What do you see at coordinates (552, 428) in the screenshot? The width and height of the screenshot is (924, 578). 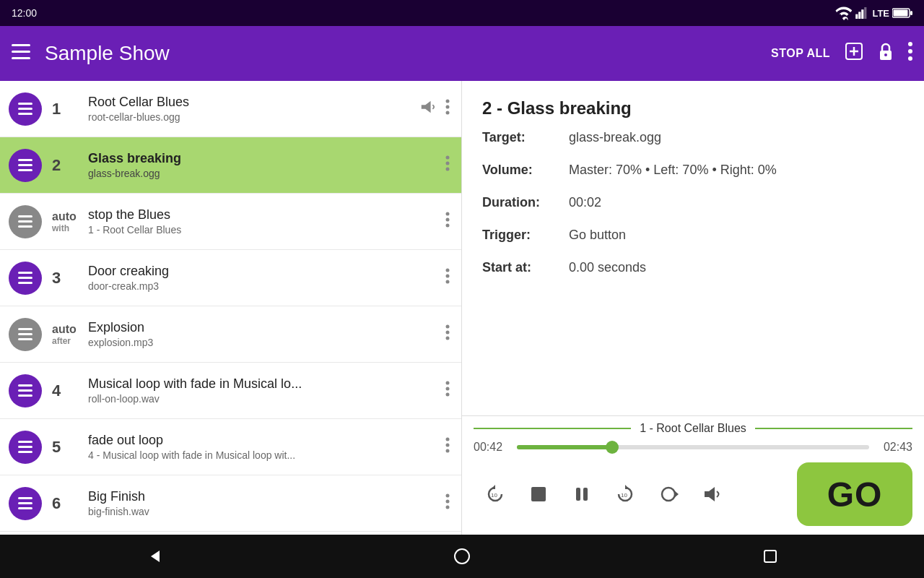 I see `track-line-left` at bounding box center [552, 428].